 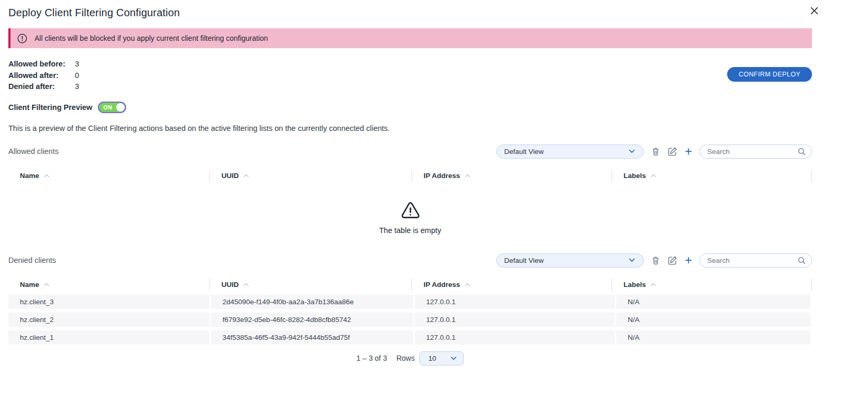 I want to click on denied-clients-toolbar: Default View +, so click(x=654, y=261).